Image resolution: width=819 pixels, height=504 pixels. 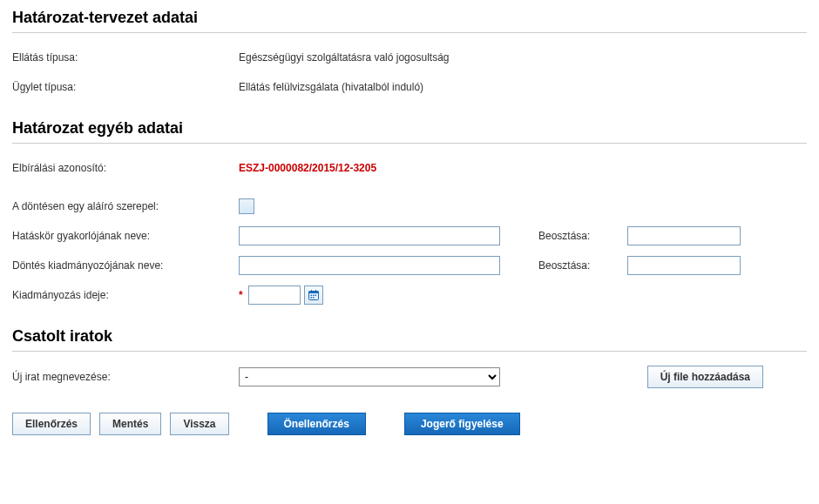 What do you see at coordinates (462, 424) in the screenshot?
I see `finality-watch-button: Jogerő figyelése` at bounding box center [462, 424].